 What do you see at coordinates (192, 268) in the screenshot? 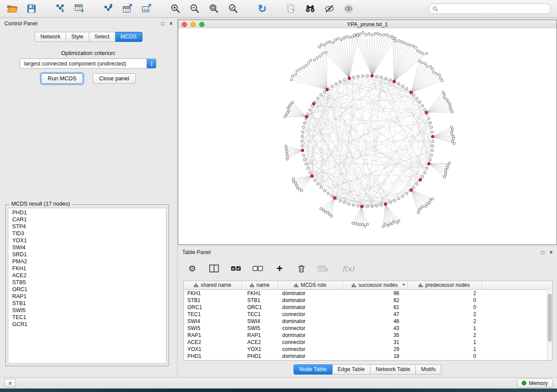
I see `table-settings-button: ⚙` at bounding box center [192, 268].